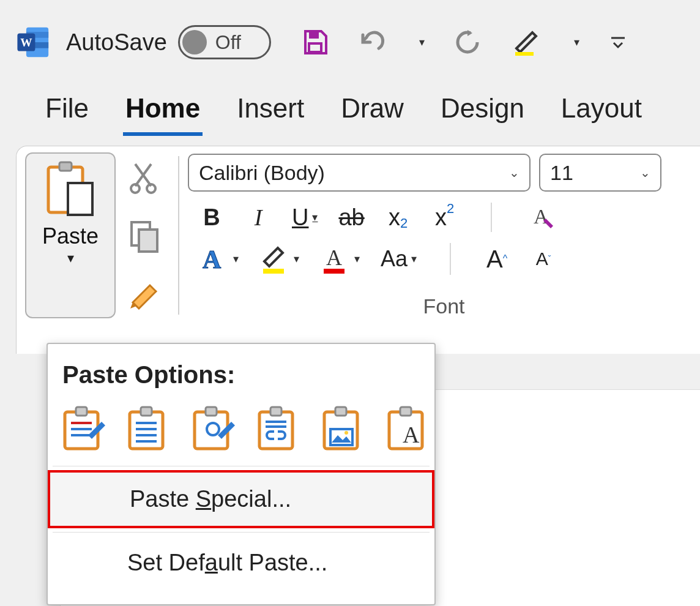 This screenshot has width=700, height=606. What do you see at coordinates (241, 563) in the screenshot?
I see `set-default-paste-menu-item: Set Default Paste...` at bounding box center [241, 563].